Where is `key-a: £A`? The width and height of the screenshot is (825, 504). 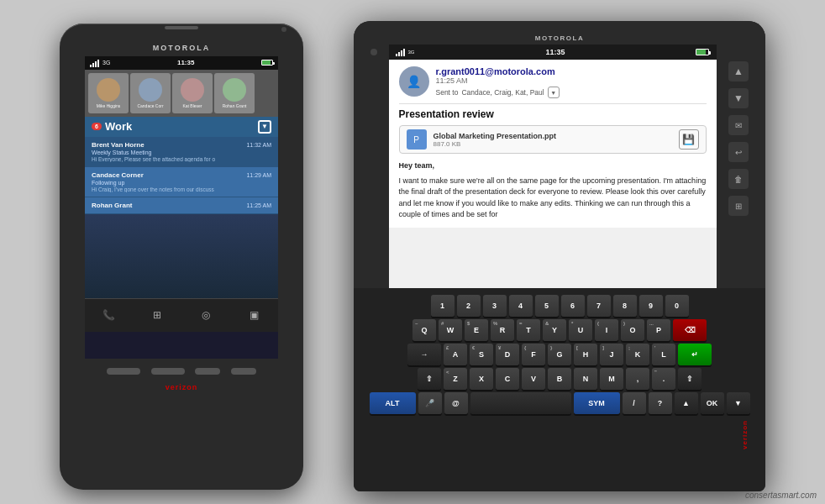 key-a: £A is located at coordinates (455, 354).